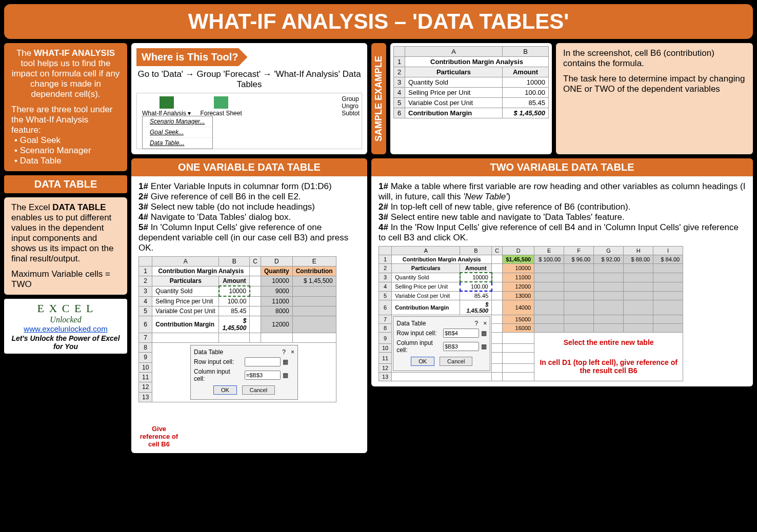 This screenshot has height=532, width=757. I want to click on explain-2: The task here to determine impact by cha…, so click(654, 84).